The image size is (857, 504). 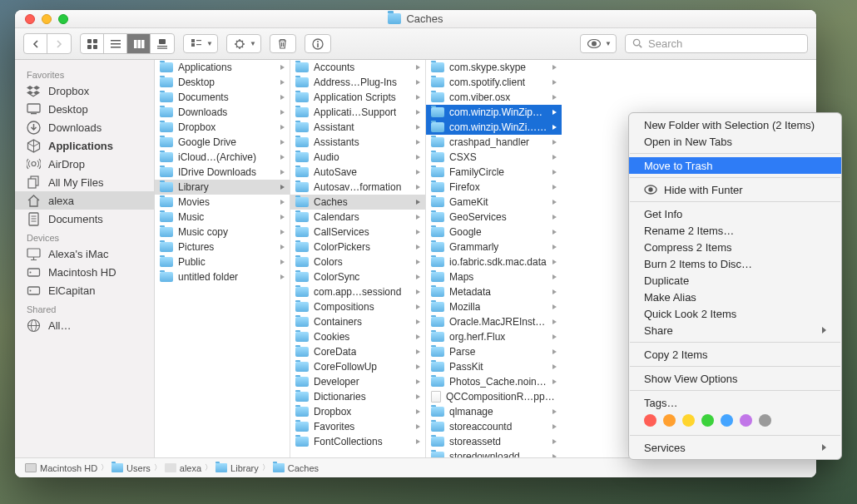 What do you see at coordinates (494, 97) in the screenshot?
I see `column-item: com.viber.osx` at bounding box center [494, 97].